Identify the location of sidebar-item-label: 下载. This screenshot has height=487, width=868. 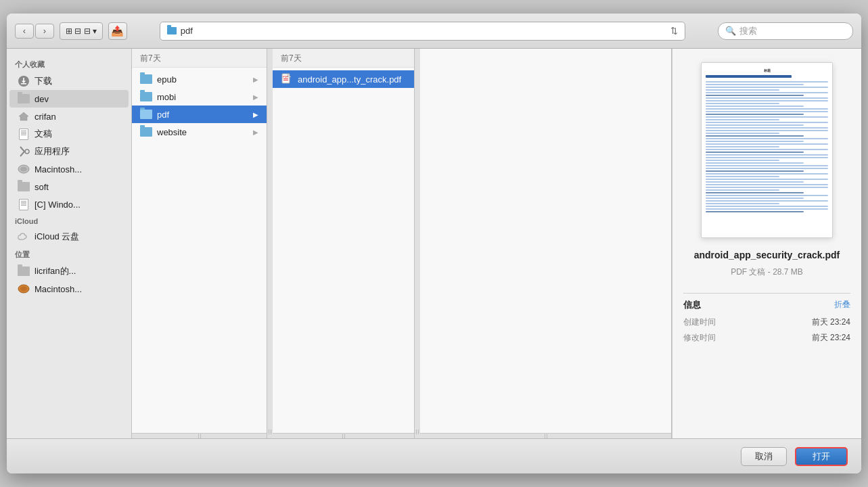
(43, 81).